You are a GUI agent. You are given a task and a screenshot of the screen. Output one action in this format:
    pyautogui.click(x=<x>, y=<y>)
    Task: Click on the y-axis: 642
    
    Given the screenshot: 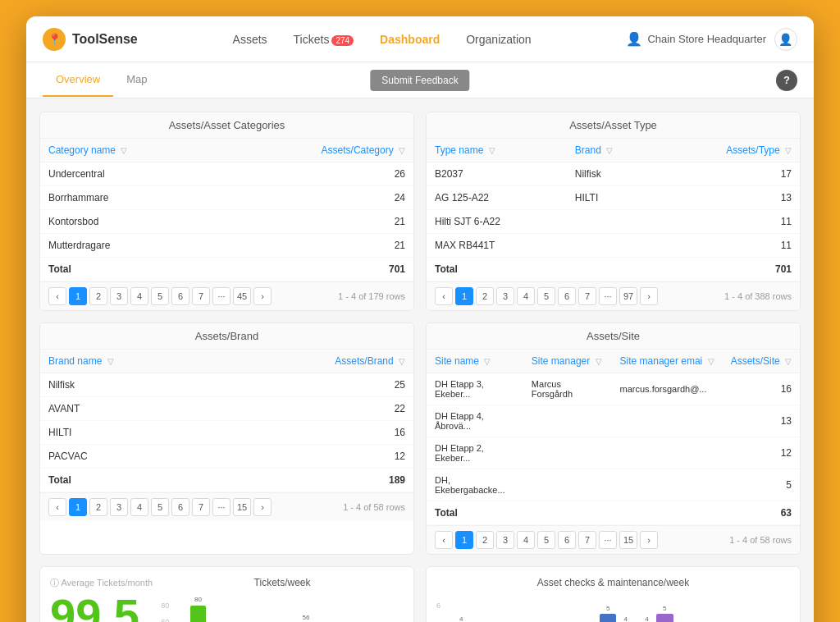 What is the action you would take?
    pyautogui.click(x=440, y=612)
    